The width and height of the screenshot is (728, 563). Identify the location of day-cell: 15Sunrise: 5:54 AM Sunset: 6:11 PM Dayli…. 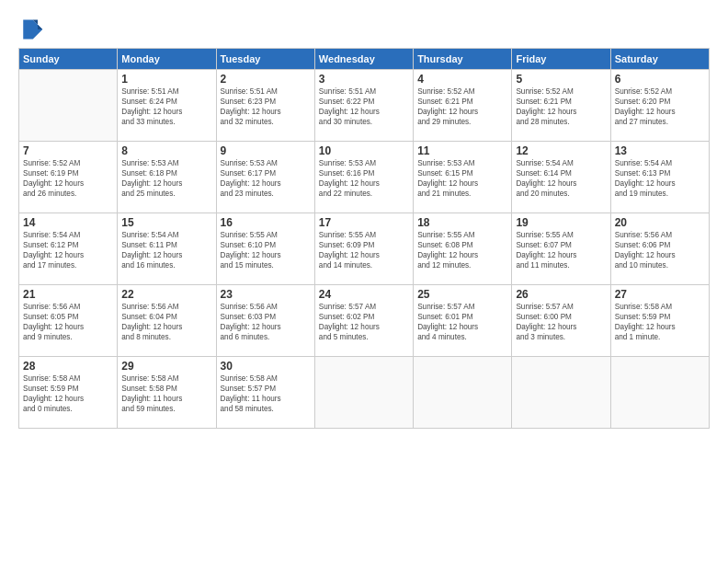
(167, 249).